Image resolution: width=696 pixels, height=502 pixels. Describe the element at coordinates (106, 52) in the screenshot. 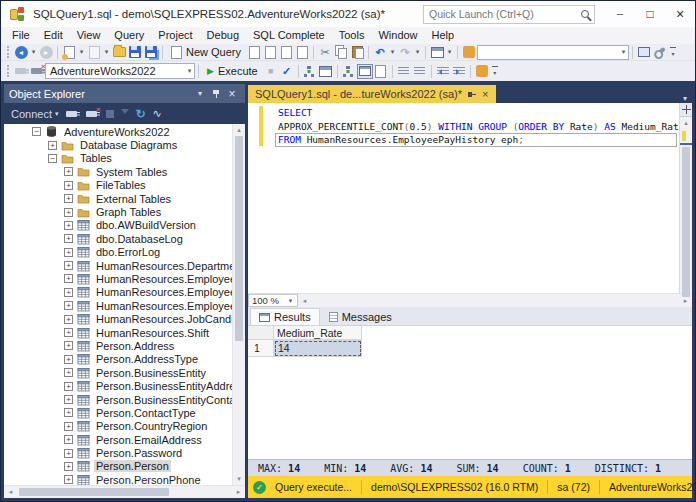

I see `add-item-dropdown` at that location.